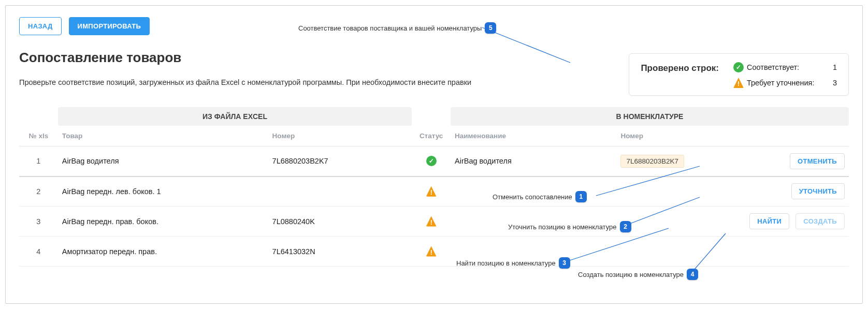  Describe the element at coordinates (820, 222) in the screenshot. I see `create-button: СОЗДАТЬ` at that location.